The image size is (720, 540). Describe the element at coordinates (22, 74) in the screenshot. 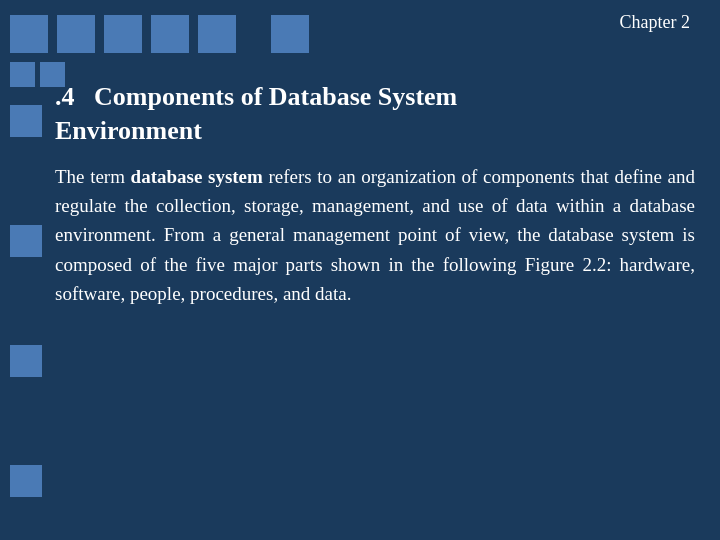

I see `deco-sq-s1` at that location.